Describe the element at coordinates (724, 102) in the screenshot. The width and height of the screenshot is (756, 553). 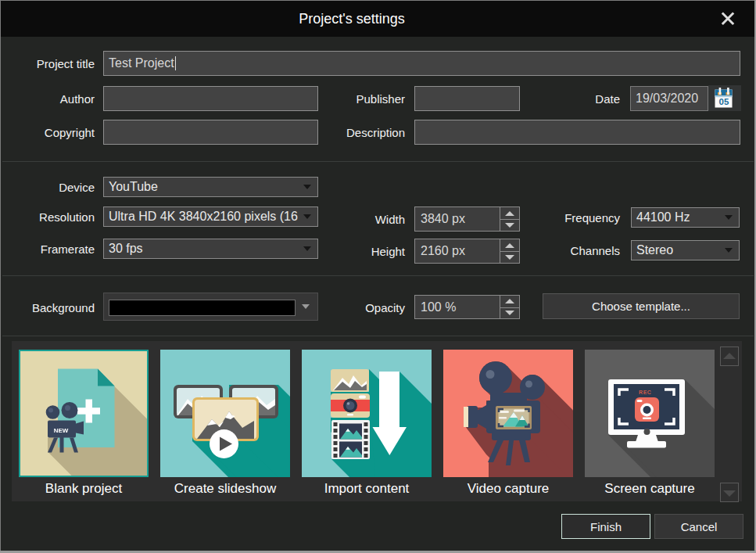
I see `svg-text: 05` at that location.